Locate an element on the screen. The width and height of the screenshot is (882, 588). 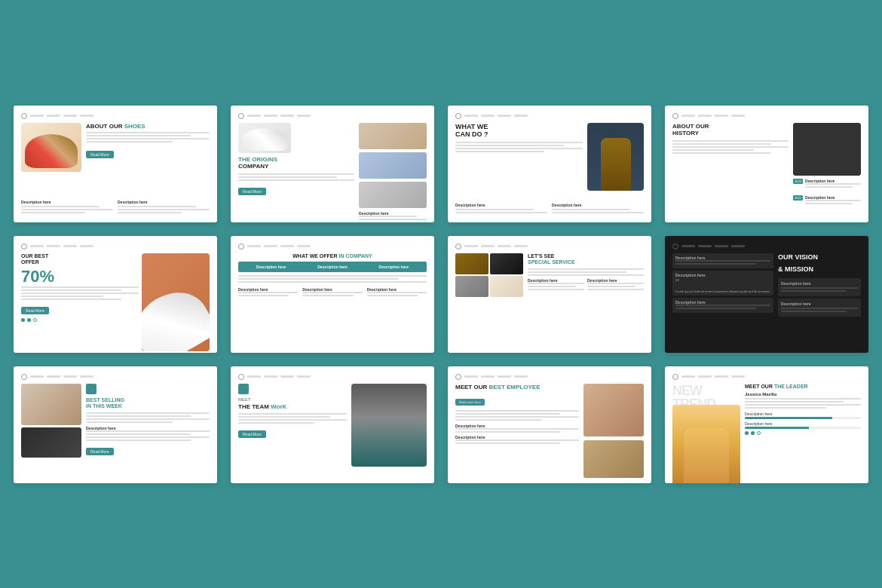
shoe-image-tall is located at coordinates (51, 404).